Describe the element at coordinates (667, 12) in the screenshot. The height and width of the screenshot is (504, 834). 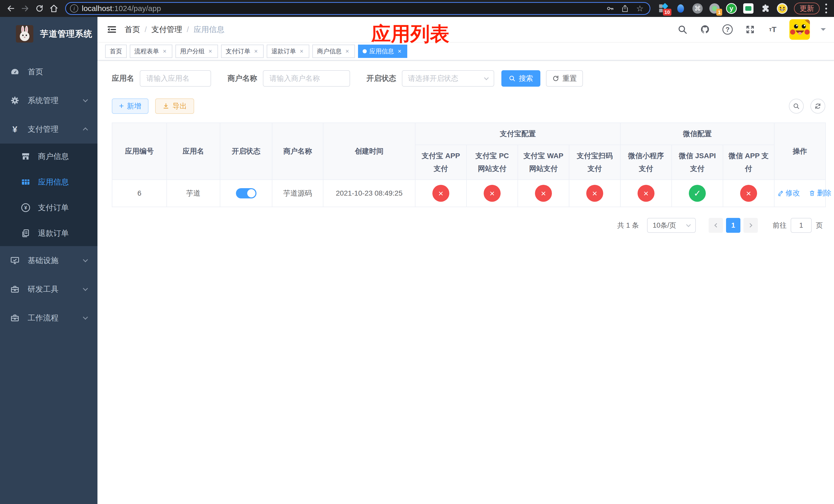
I see `extension-badge: 10` at that location.